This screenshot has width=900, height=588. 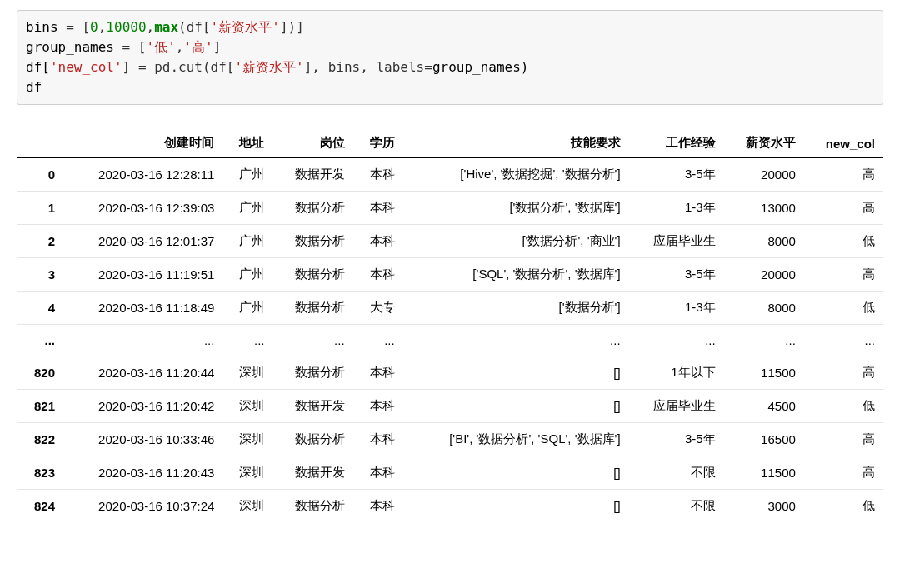 I want to click on code-token: max, so click(x=167, y=27).